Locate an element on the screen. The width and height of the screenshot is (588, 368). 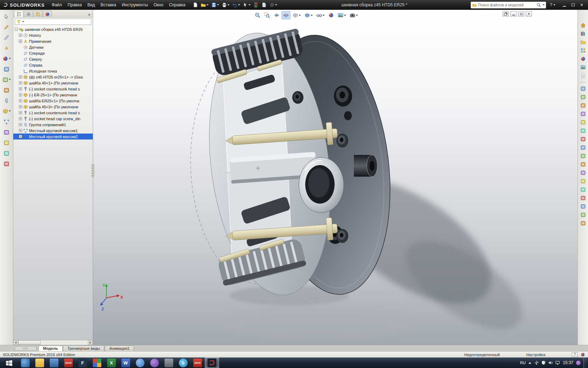
tree-item: -шкивная сборка z45 HTD5 ER25 is located at coordinates (53, 29).